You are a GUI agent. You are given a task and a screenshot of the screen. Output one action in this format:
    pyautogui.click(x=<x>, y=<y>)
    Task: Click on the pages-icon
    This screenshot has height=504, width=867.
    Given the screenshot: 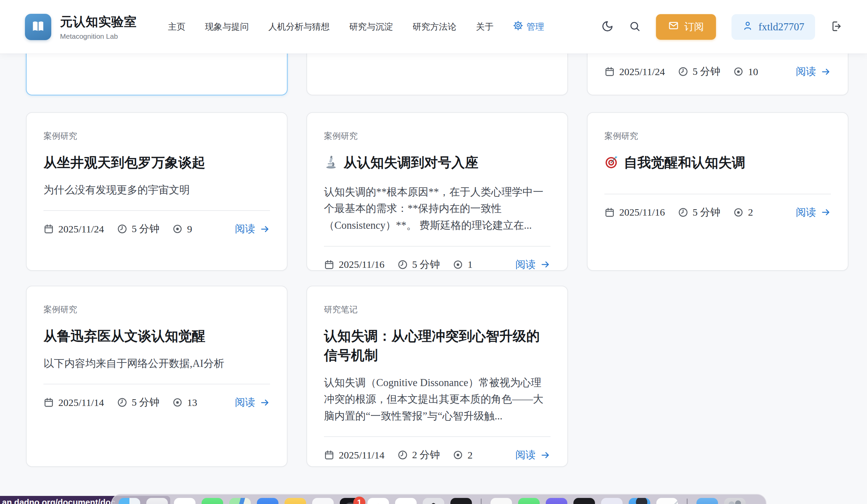 What is the action you would take?
    pyautogui.click(x=406, y=501)
    